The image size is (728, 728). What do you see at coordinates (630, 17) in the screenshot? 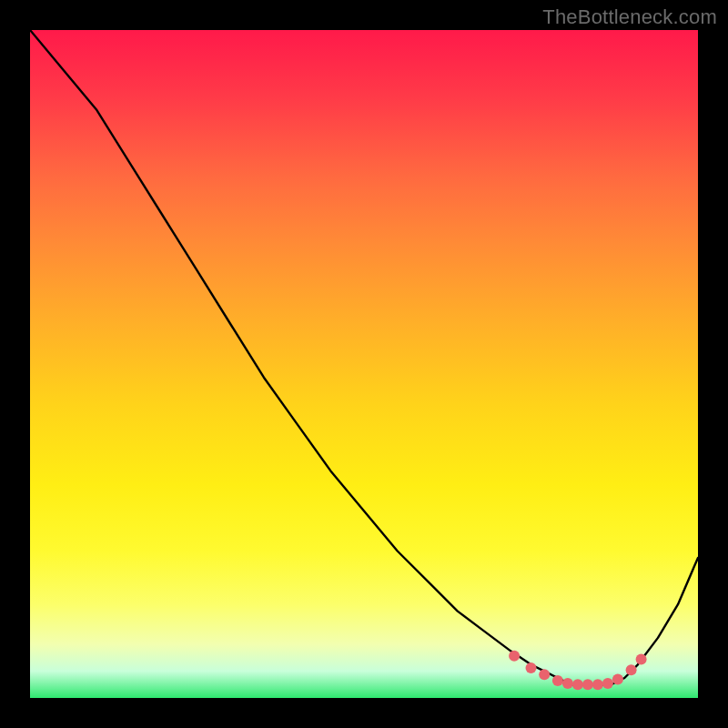
I see `watermark-text: TheBottleneck.com` at bounding box center [630, 17].